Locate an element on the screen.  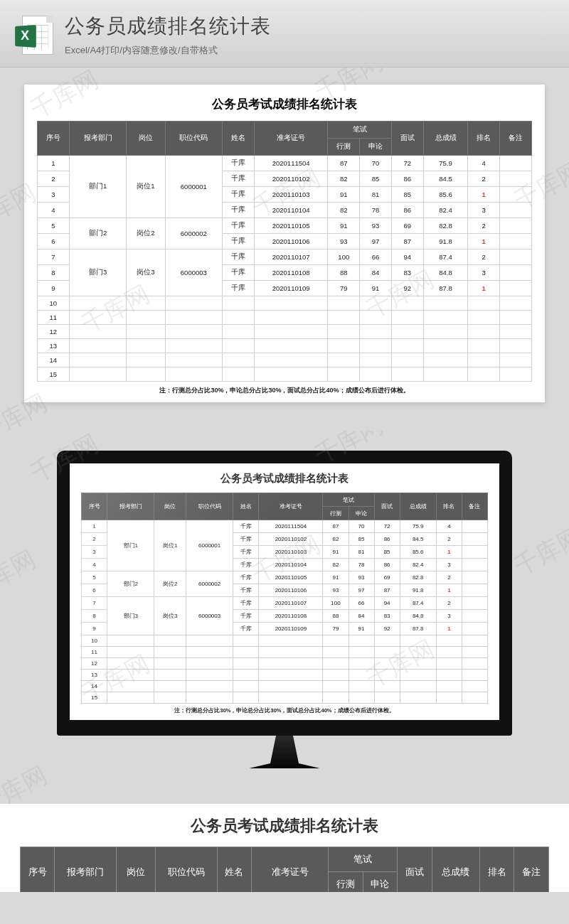
score-table: 序号报考部门岗位职位代码姓名准考证号笔试面试总成绩排名备注行测申论1部门1岗位1… is located at coordinates (284, 869).